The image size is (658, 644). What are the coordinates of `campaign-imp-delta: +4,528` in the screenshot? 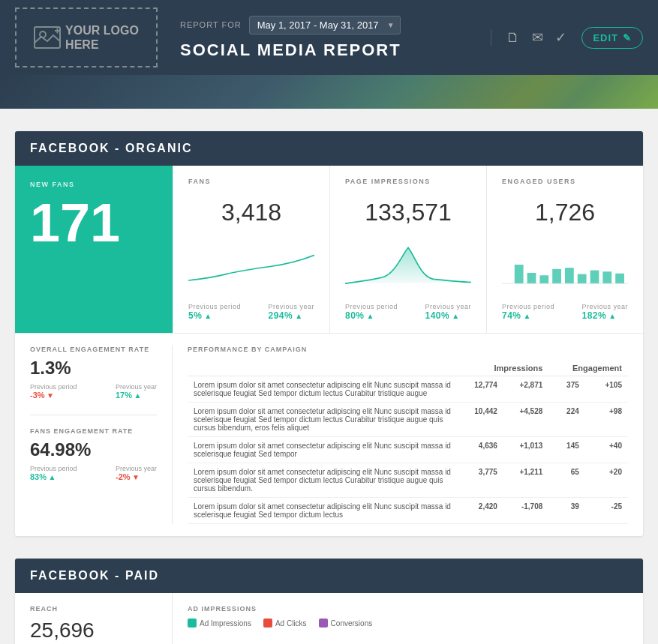 It's located at (526, 420).